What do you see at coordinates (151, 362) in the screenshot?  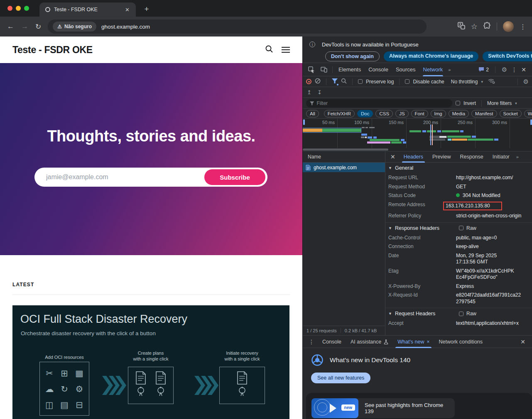 I see `article-feature-image: OCI Full Stack Disaster Recovery Orchest…` at bounding box center [151, 362].